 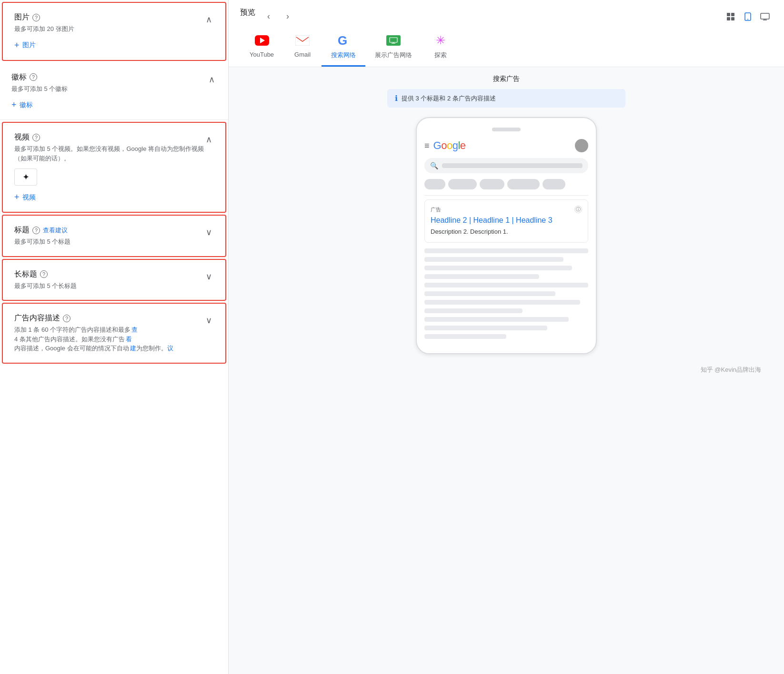 What do you see at coordinates (40, 89) in the screenshot?
I see `logo-subtitle: 最多可添加 5 个徽标` at bounding box center [40, 89].